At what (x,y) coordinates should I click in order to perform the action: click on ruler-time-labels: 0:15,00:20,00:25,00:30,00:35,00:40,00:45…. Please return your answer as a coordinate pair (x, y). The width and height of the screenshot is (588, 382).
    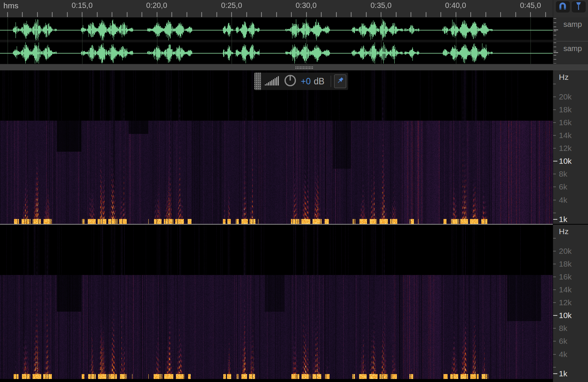
    Looking at the image, I should click on (276, 9).